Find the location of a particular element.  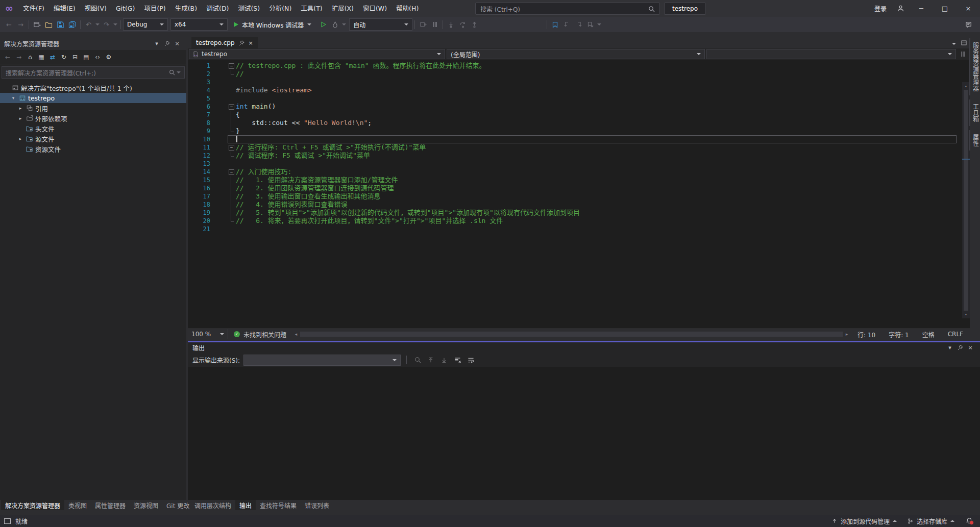

code-line: 9} is located at coordinates (579, 131).